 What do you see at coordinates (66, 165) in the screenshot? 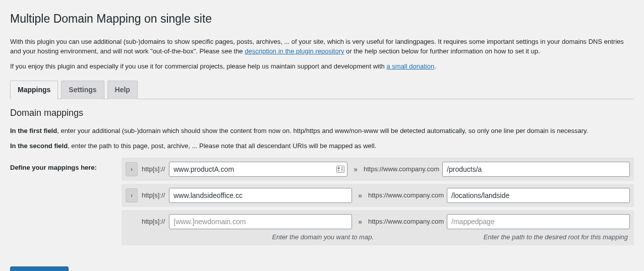
I see `define-label: Define your mappings here:` at bounding box center [66, 165].